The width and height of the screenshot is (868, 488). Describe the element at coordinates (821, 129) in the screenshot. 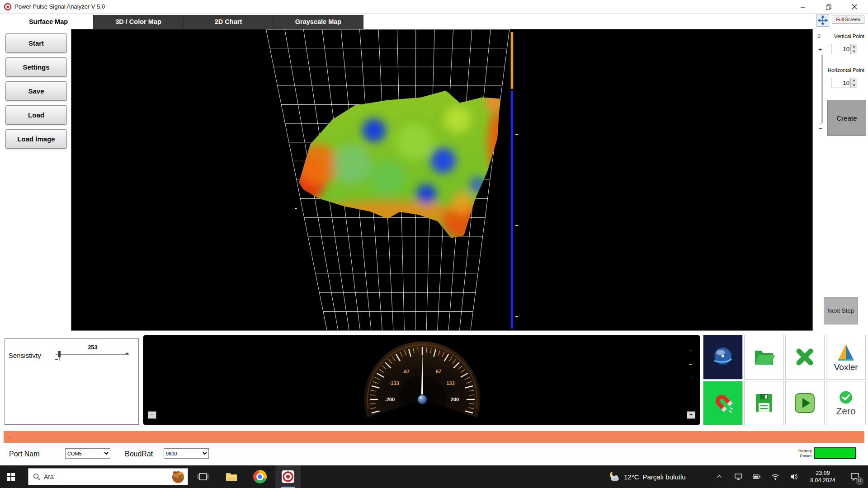

I see `zoom-minus-mark: −` at that location.